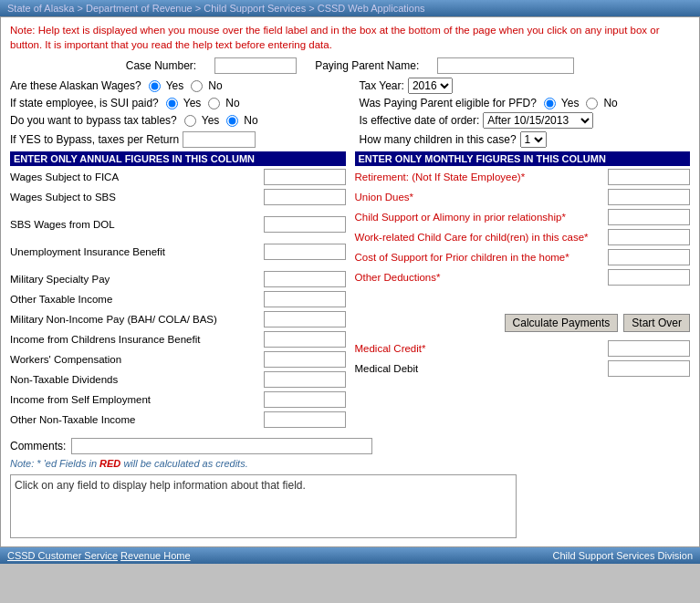  I want to click on other-deductions-input, so click(649, 277).